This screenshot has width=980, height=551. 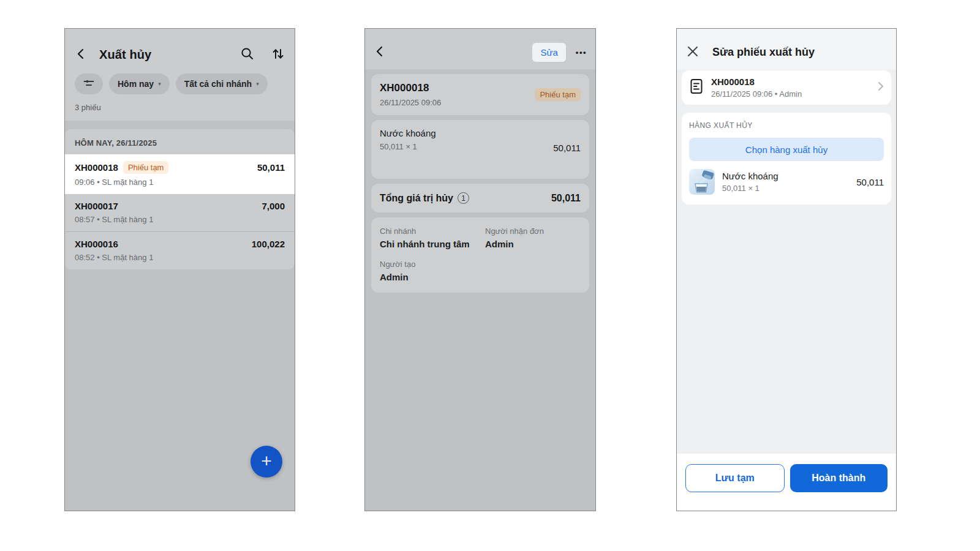 What do you see at coordinates (268, 244) in the screenshot?
I see `note-amount: 100,022` at bounding box center [268, 244].